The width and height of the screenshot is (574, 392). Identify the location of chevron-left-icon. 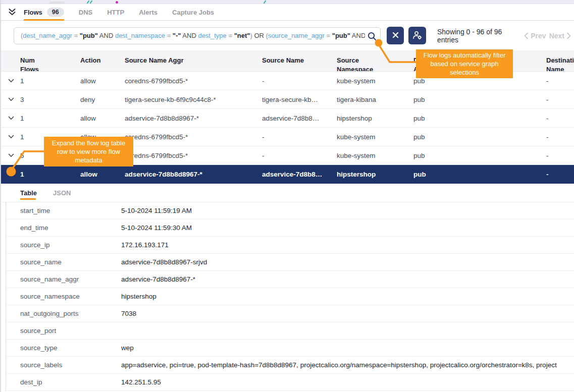
(526, 36).